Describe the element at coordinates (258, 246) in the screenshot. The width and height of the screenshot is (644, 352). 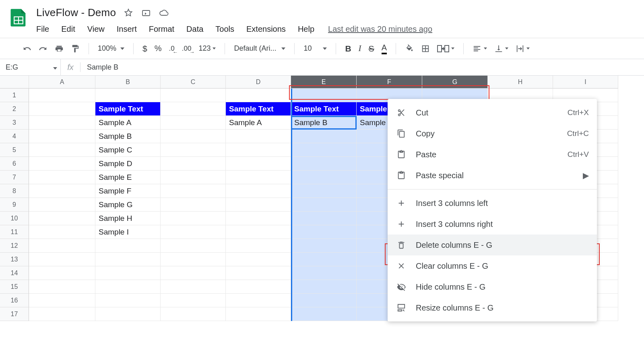
I see `cell-D12` at that location.